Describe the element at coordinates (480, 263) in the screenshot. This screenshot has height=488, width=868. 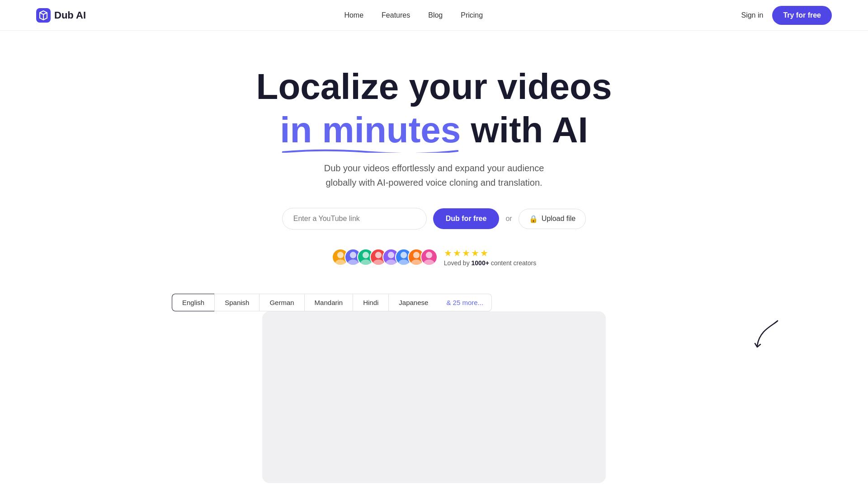
I see `loved-count: 1000+` at that location.